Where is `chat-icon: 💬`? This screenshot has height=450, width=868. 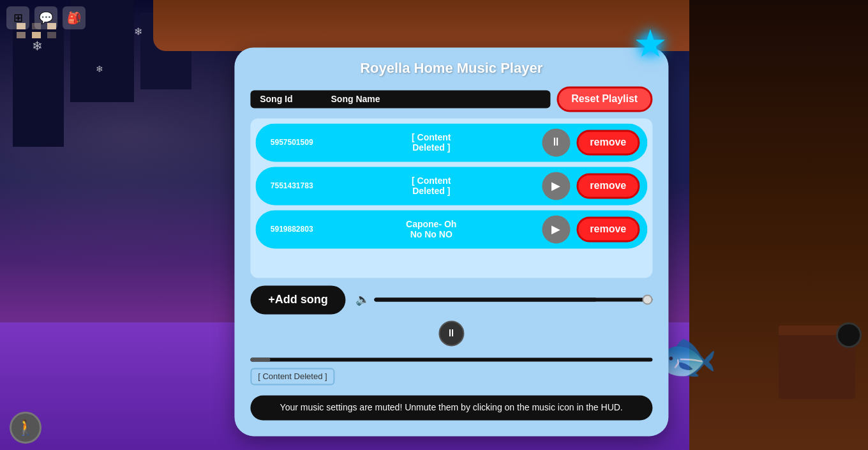
chat-icon: 💬 is located at coordinates (46, 18).